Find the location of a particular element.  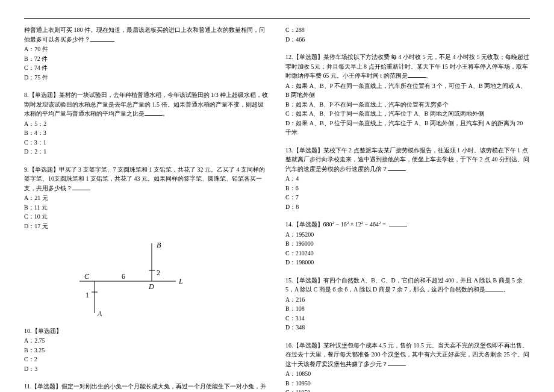

question-10: 10.【单选题】 A：2.75 B：3.25 C：2 D：3 is located at coordinates (146, 350).